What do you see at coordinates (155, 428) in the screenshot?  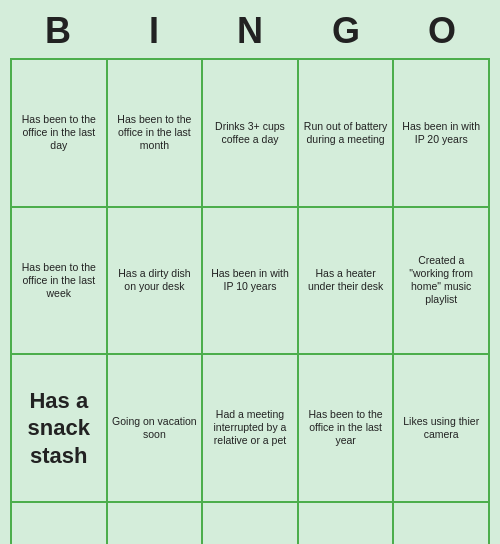 I see `bingo-cell-11: Going on vacation soon` at bounding box center [155, 428].